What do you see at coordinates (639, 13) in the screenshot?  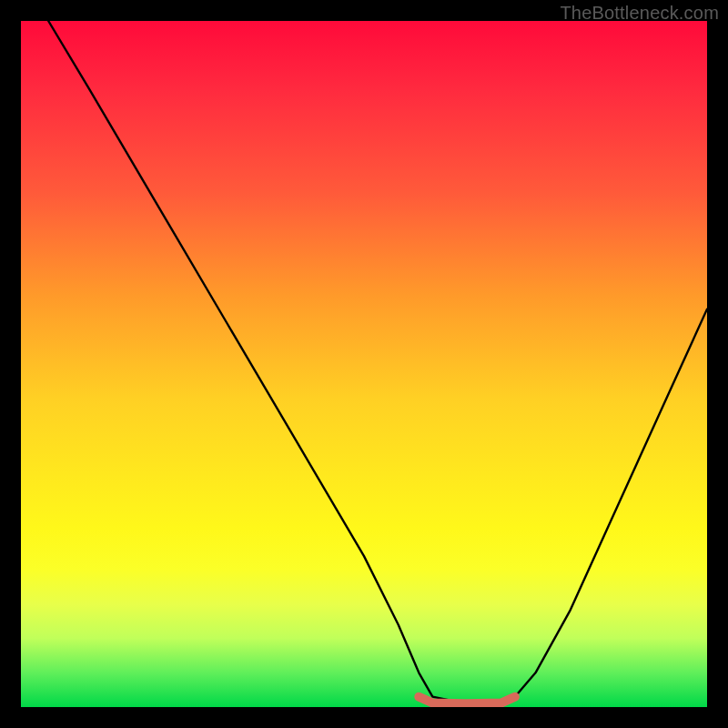 I see `attribution-text: TheBottleneck.com` at bounding box center [639, 13].